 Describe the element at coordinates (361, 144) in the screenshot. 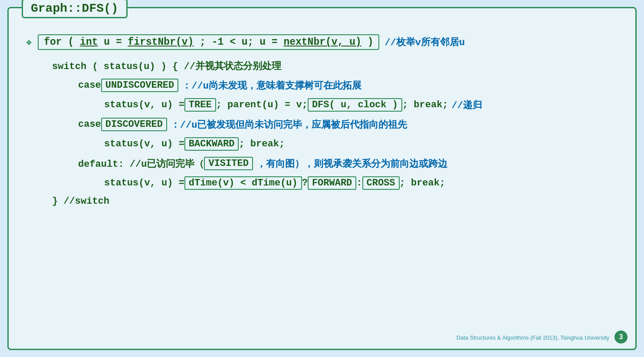

I see `backward-line: status(v, u) = BACKWARD ; break;` at that location.